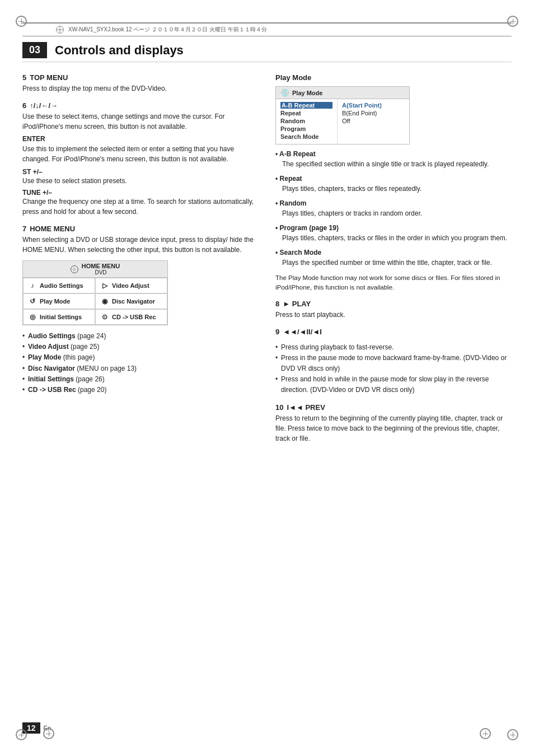  What do you see at coordinates (485, 734) in the screenshot?
I see `corner-decor-bc-r` at bounding box center [485, 734].